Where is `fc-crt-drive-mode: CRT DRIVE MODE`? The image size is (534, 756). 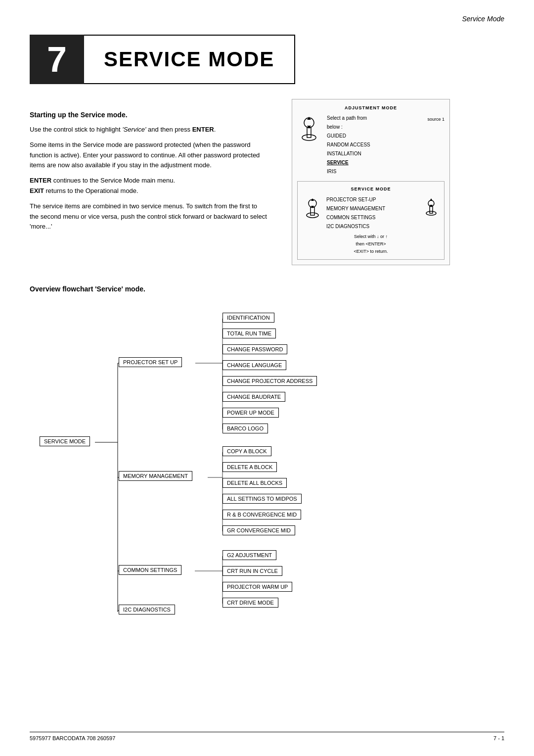 fc-crt-drive-mode: CRT DRIVE MODE is located at coordinates (250, 603).